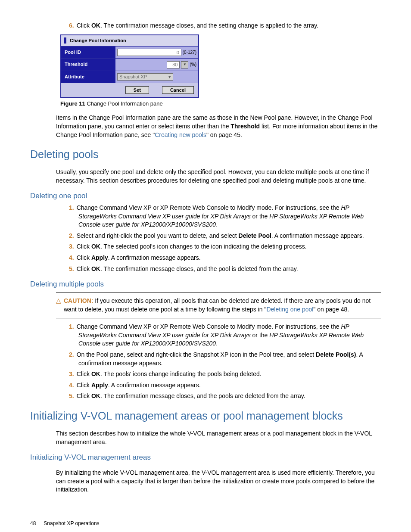  Describe the element at coordinates (88, 77) in the screenshot. I see `label-attribute: Attribute` at that location.